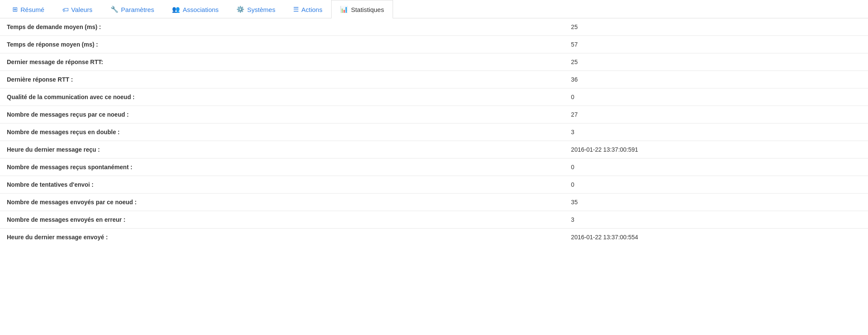 Image resolution: width=868 pixels, height=335 pixels. Describe the element at coordinates (434, 115) in the screenshot. I see `table-row: Nombre de messages reçus par ce noeud :2…` at that location.